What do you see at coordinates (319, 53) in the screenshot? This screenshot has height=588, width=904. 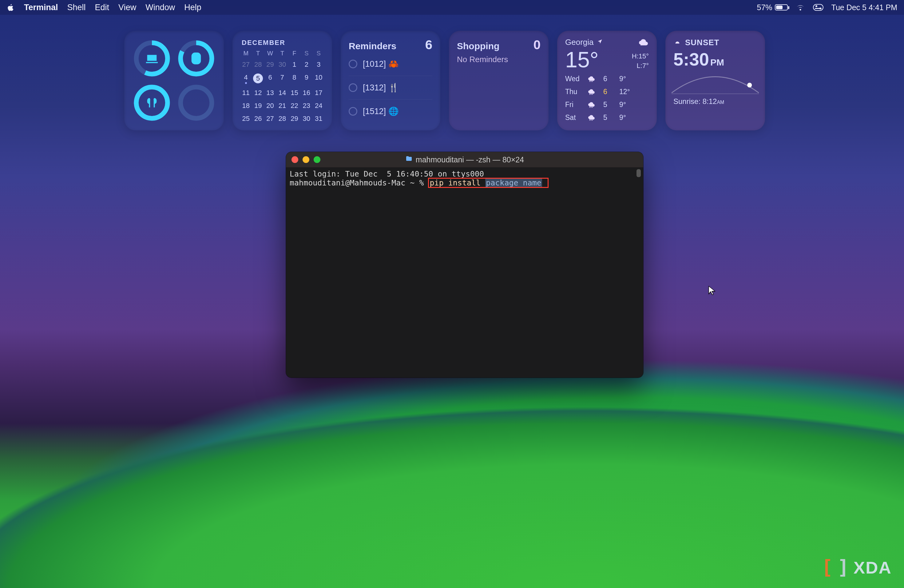 I see `calendar-weekday: S` at bounding box center [319, 53].